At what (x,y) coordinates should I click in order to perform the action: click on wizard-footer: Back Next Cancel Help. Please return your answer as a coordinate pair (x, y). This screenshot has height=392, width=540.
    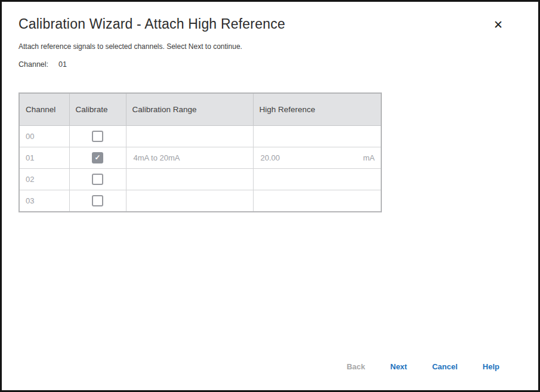
    Looking at the image, I should click on (423, 366).